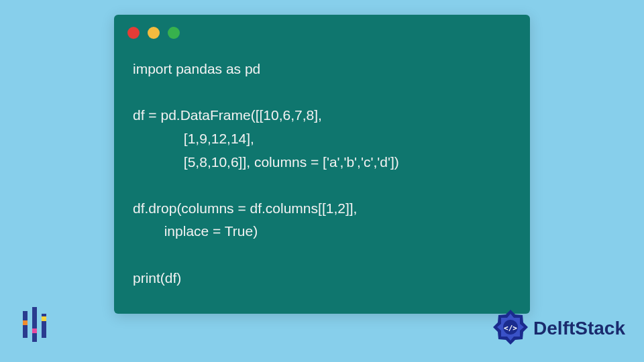 The width and height of the screenshot is (644, 362). I want to click on gear-icon: </>, so click(511, 328).